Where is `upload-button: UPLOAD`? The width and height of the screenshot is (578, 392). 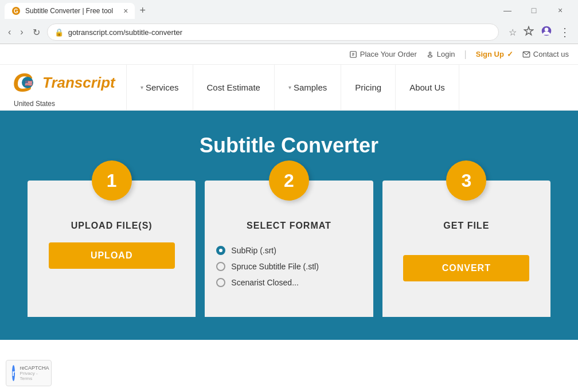 upload-button: UPLOAD is located at coordinates (112, 256).